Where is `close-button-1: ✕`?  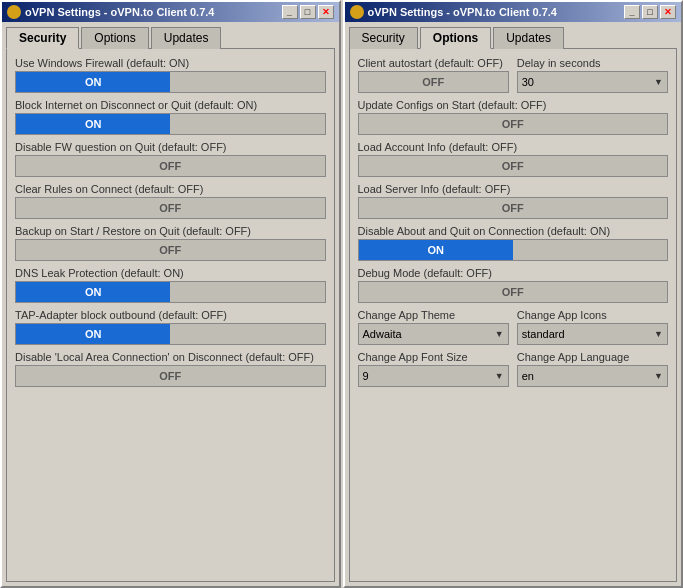
close-button-1: ✕ is located at coordinates (326, 12).